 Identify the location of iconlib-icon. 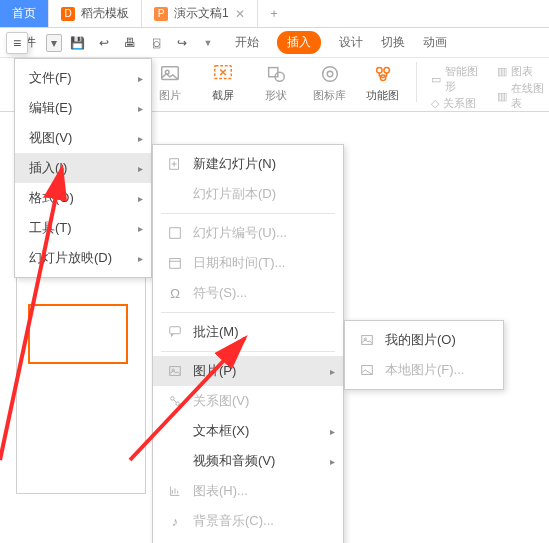
(330, 74).